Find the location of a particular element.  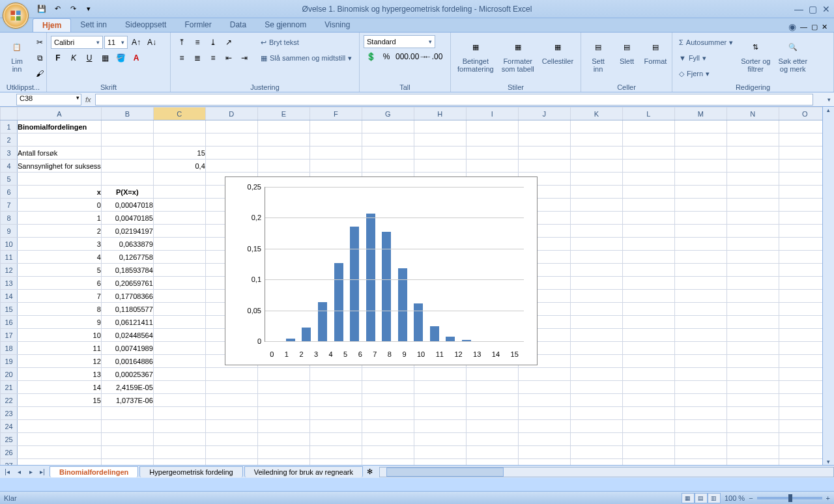

align-right-icon: ≡ is located at coordinates (213, 58).